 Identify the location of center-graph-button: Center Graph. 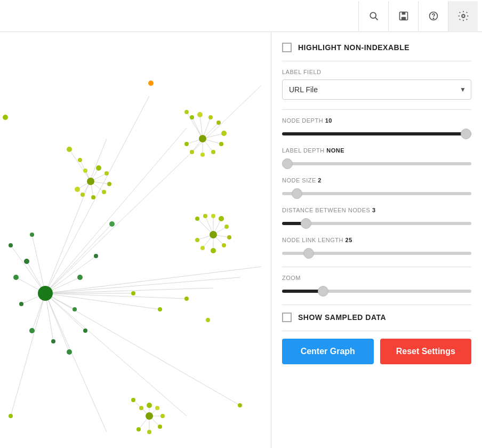
(328, 351).